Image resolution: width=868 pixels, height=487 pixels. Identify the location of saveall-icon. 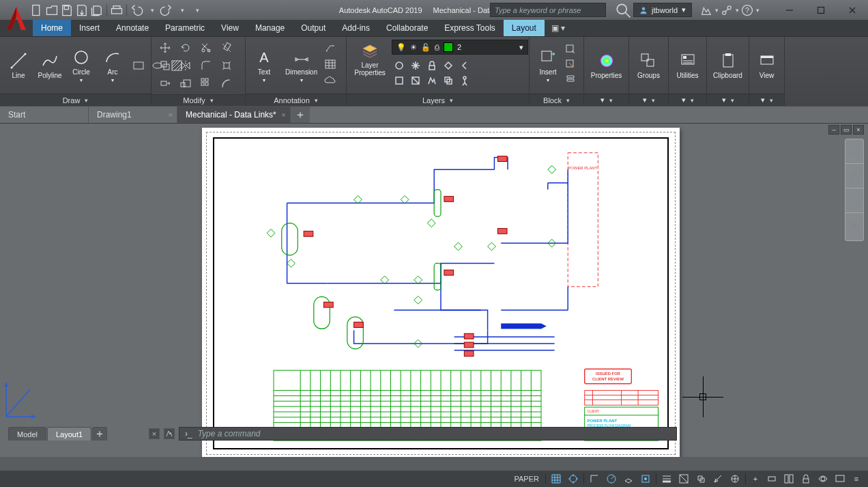
(97, 10).